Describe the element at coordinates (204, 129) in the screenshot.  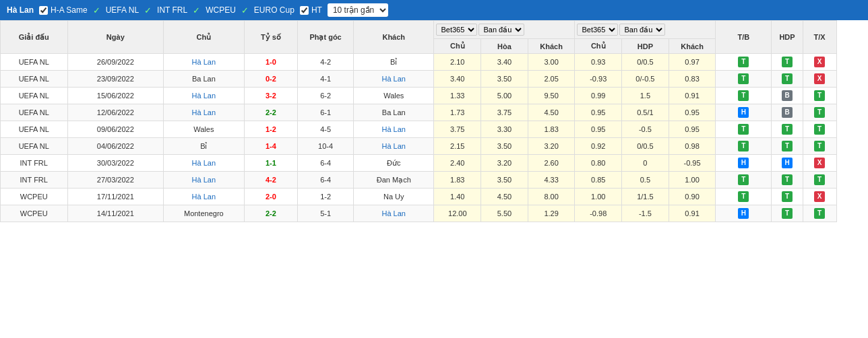
I see `cell-chu: Wales` at that location.